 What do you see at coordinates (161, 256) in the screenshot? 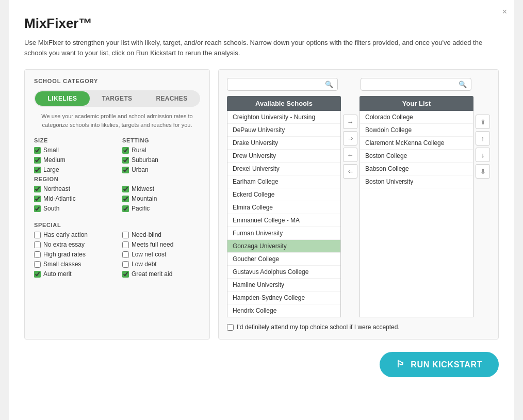
I see `special-right-col: Need-blind Meets full need Low net cost` at bounding box center [161, 256].